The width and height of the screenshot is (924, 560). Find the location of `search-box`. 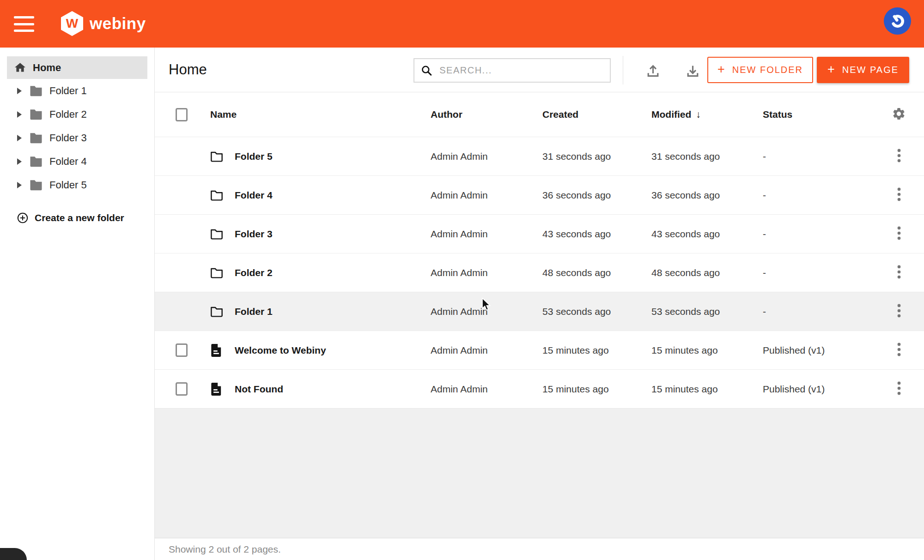

search-box is located at coordinates (512, 70).